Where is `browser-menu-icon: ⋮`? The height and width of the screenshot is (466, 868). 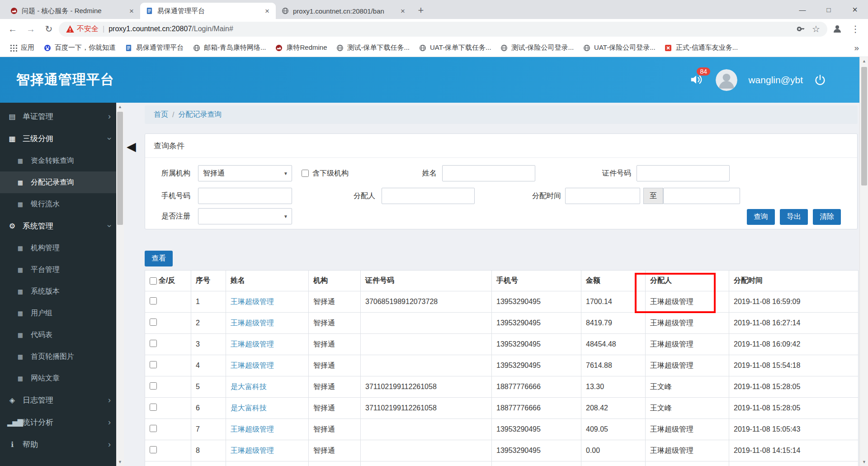 browser-menu-icon: ⋮ is located at coordinates (855, 29).